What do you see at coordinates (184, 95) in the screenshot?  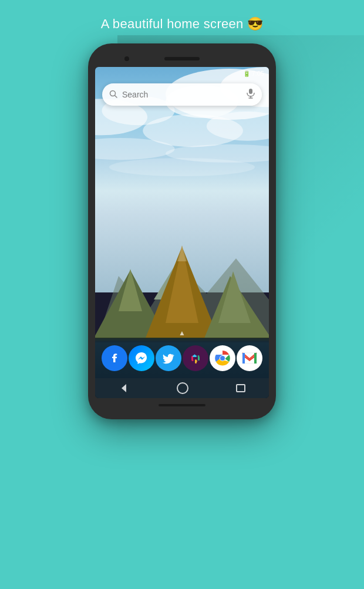 I see `search-placeholder: Search` at bounding box center [184, 95].